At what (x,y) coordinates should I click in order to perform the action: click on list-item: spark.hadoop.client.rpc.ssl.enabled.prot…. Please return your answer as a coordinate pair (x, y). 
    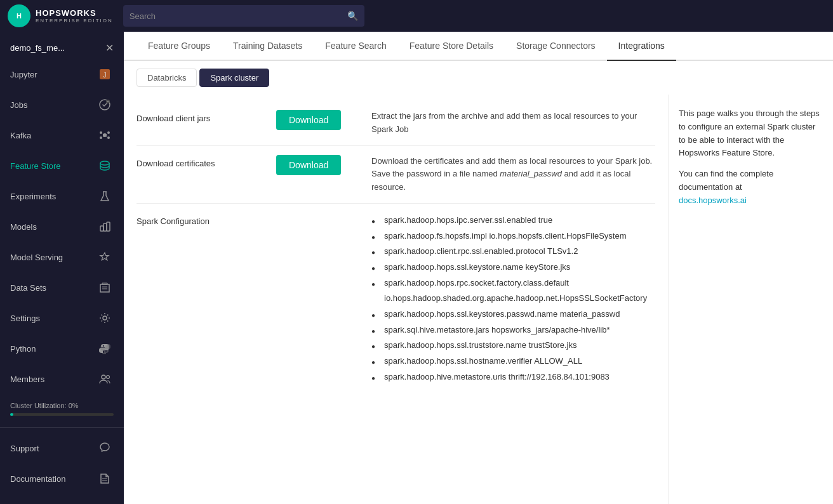
    Looking at the image, I should click on (513, 251).